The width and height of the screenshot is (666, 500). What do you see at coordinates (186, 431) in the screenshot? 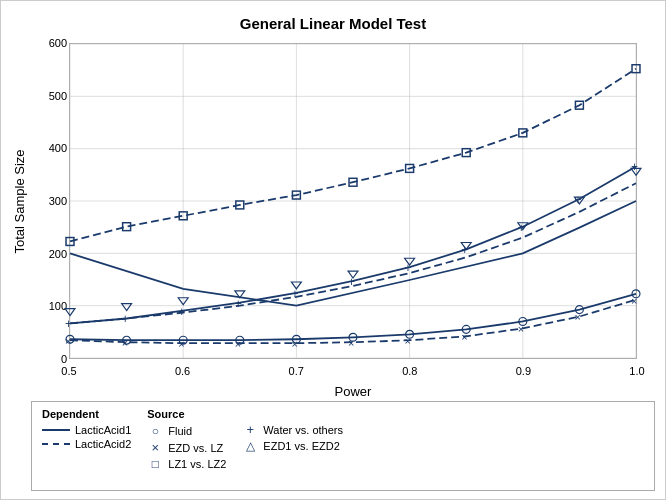
I see `legend-item-fluid: ○ Fluid` at bounding box center [186, 431].